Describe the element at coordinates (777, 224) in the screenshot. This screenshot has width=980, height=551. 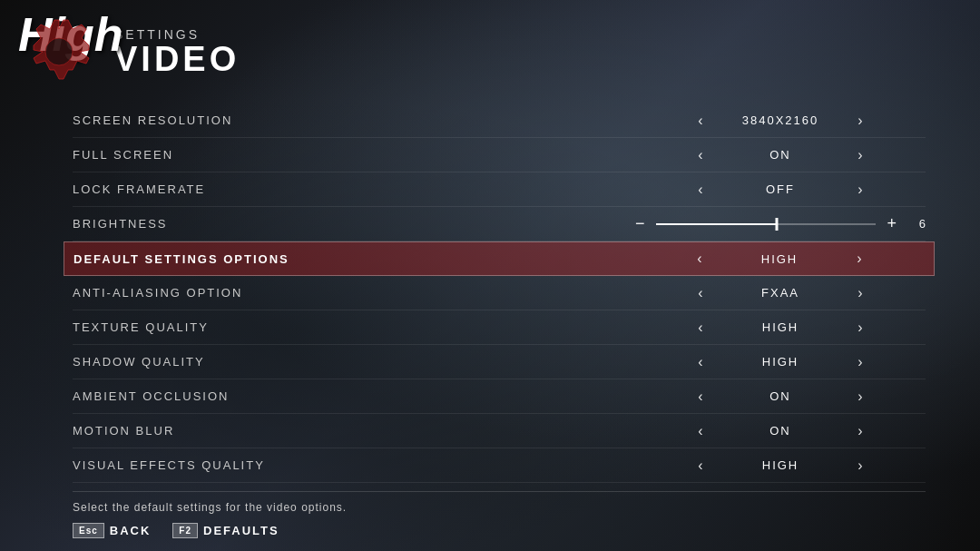
I see `brightness-slider-thumb` at that location.